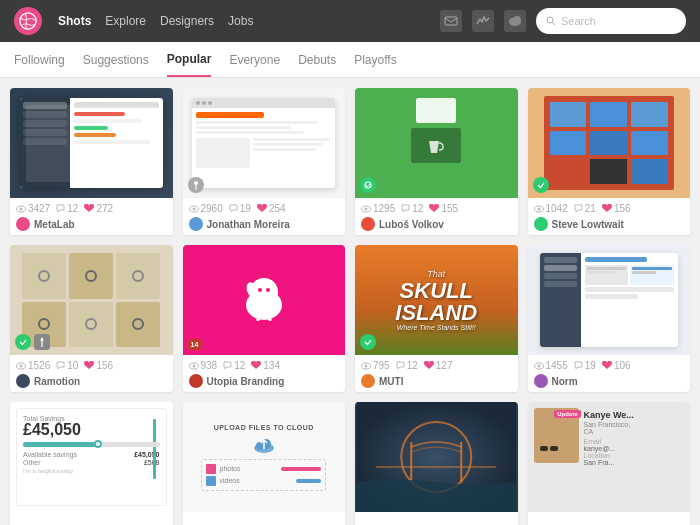  Describe the element at coordinates (368, 342) in the screenshot. I see `badge-muti` at that location.